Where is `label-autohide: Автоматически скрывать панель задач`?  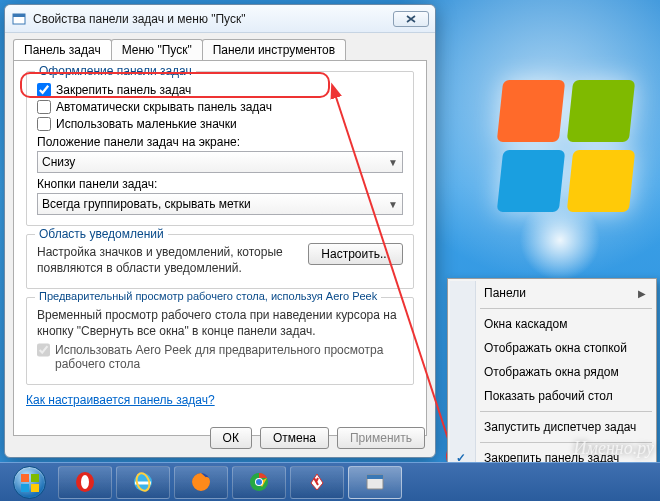
label-autohide: Автоматически скрывать панель задач is located at coordinates (164, 107).